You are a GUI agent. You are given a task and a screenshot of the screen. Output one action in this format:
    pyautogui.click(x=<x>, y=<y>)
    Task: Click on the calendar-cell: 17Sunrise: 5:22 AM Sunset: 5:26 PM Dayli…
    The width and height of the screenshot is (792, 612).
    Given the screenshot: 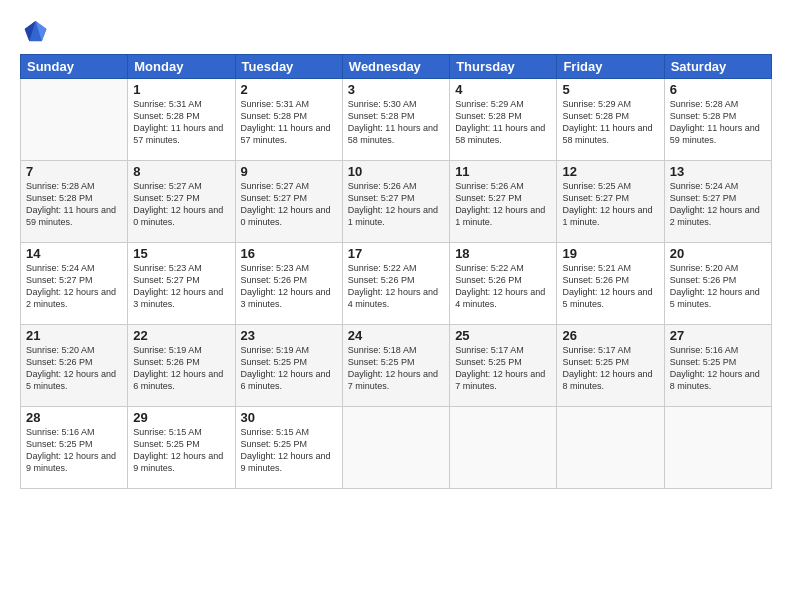 What is the action you would take?
    pyautogui.click(x=396, y=284)
    